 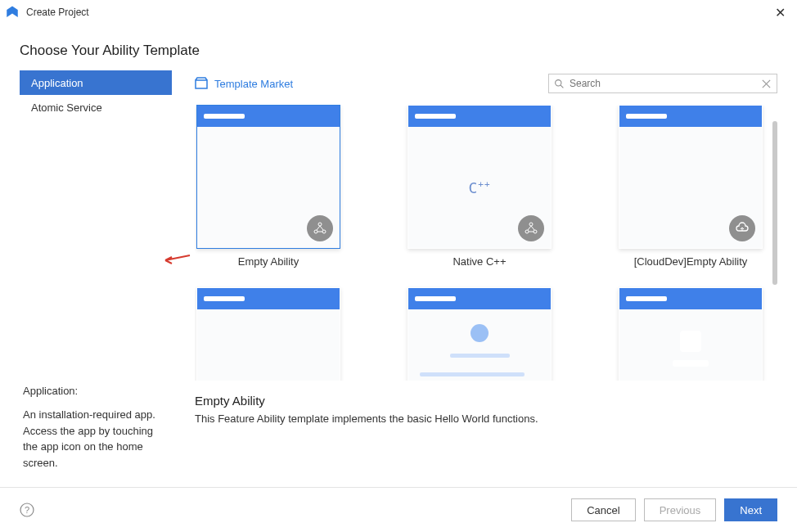 What do you see at coordinates (603, 510) in the screenshot?
I see `cancel-button: Cancel` at bounding box center [603, 510].